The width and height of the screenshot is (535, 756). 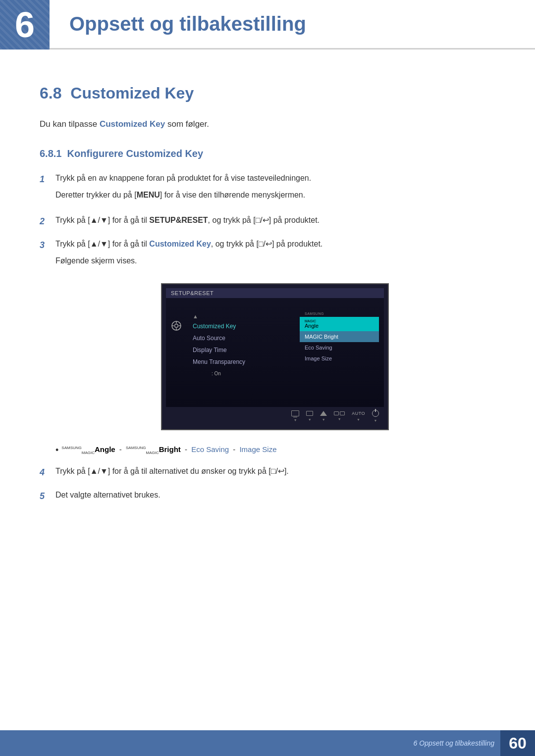 I want to click on menu-title-bar: SETUP&RESET, so click(x=275, y=293).